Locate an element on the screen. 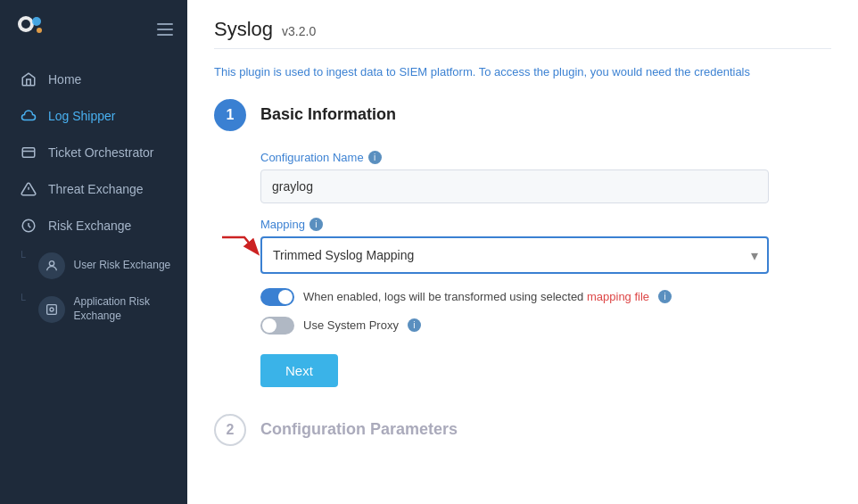 Image resolution: width=858 pixels, height=504 pixels. sidebar-item-log-shipper: Log Shipper is located at coordinates (94, 116).